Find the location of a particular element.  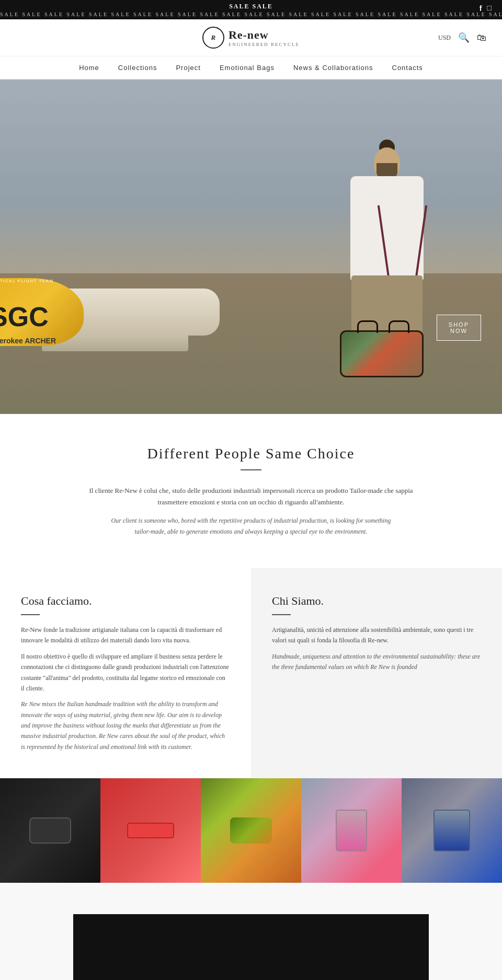

gallery-strip is located at coordinates (251, 831).